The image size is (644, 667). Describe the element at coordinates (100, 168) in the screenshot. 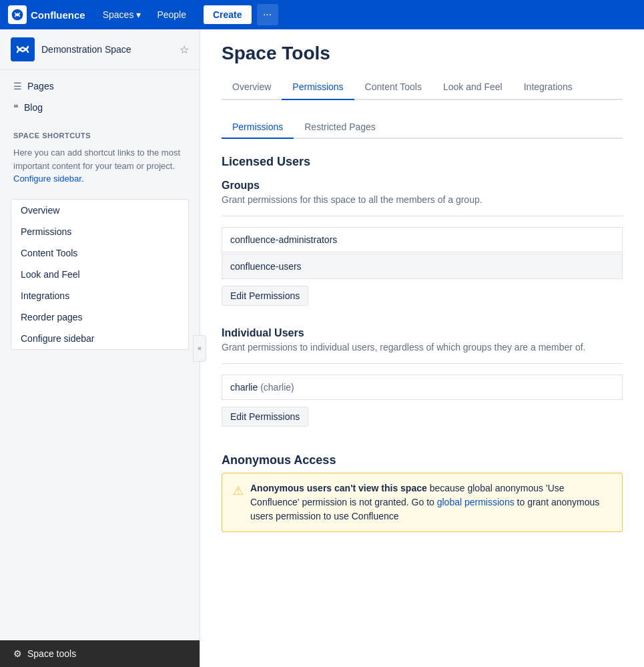

I see `shortcuts-text: Here you can add shortcut links to the m…` at that location.